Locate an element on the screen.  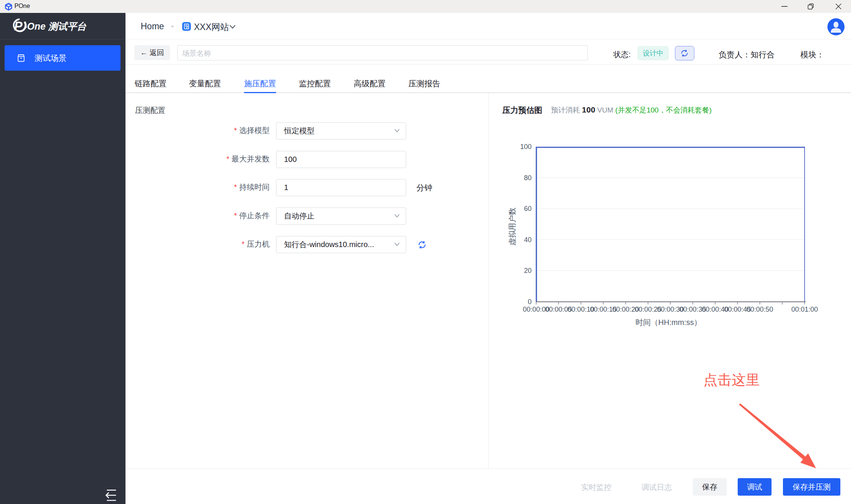
svg-text: P is located at coordinates (18, 26).